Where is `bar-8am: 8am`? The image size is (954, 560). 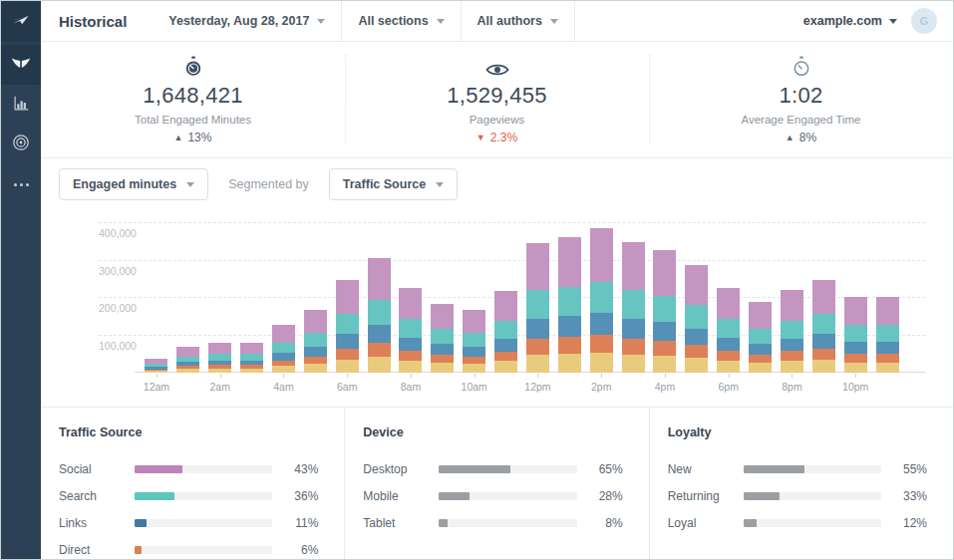 bar-8am: 8am is located at coordinates (411, 298).